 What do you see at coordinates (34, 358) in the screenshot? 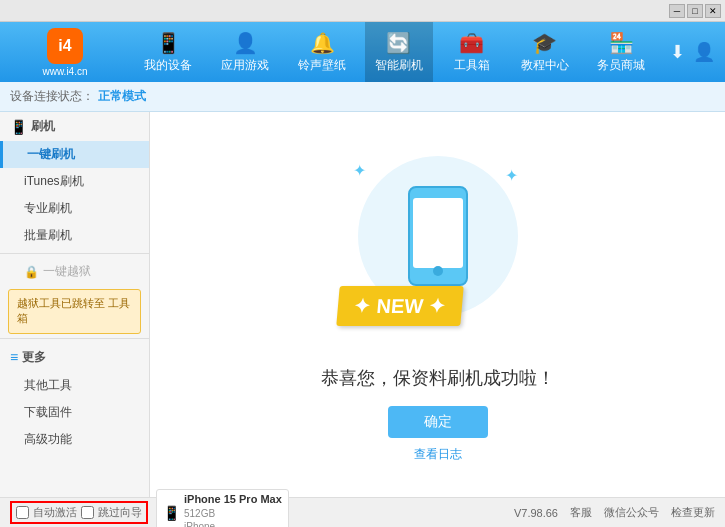
I see `more-section-label: 更多` at bounding box center [34, 358].